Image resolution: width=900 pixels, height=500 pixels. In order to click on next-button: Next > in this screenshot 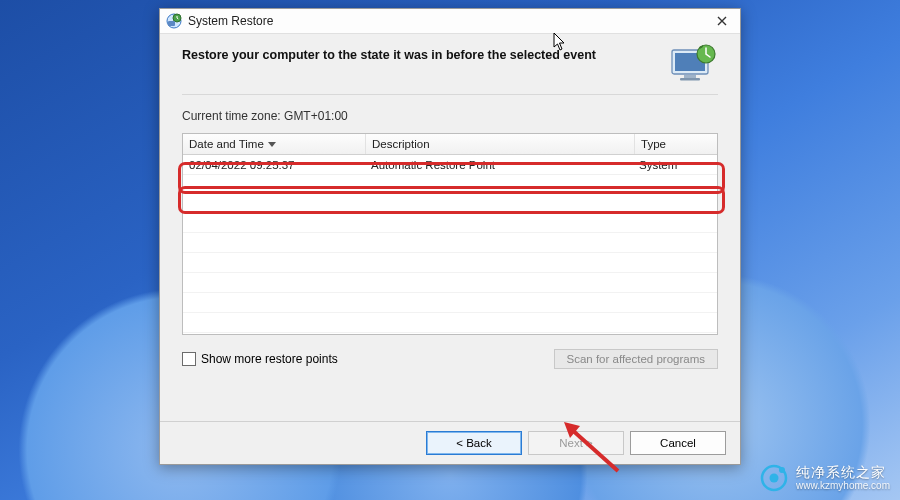, I will do `click(576, 443)`.